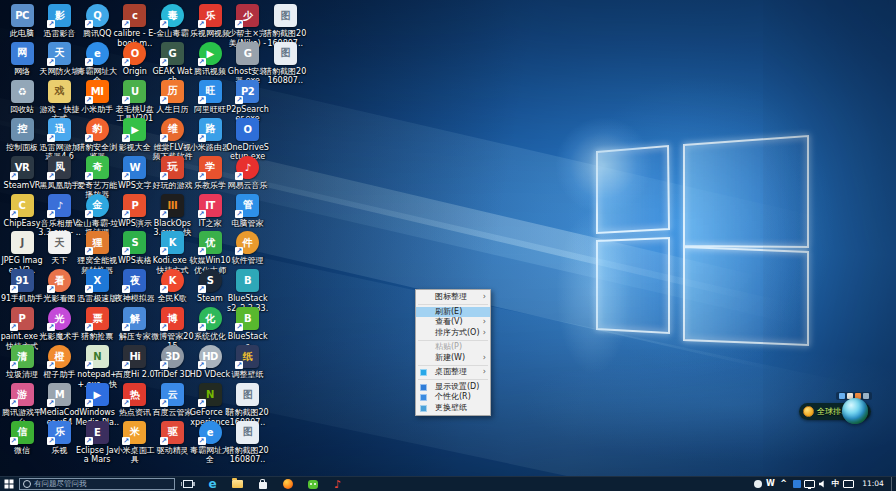 This screenshot has width=896, height=491. Describe the element at coordinates (60, 356) in the screenshot. I see `app-icon: 橙↗` at that location.